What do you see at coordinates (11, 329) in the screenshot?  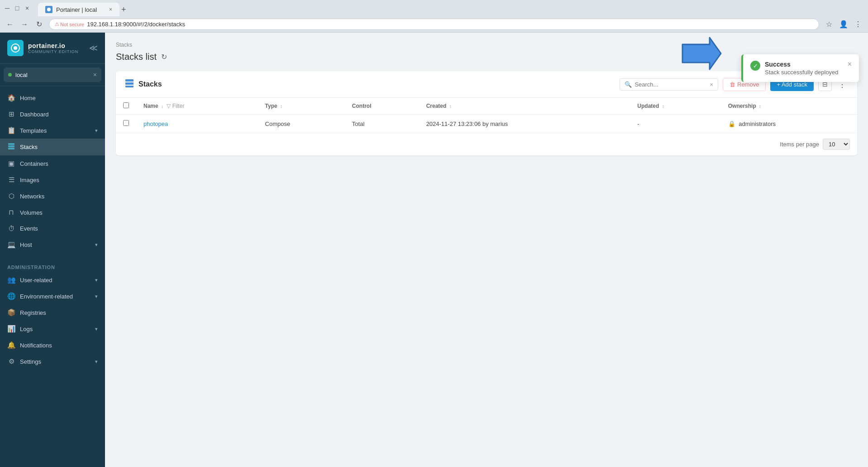 I see `logs-icon: 📊` at bounding box center [11, 329].